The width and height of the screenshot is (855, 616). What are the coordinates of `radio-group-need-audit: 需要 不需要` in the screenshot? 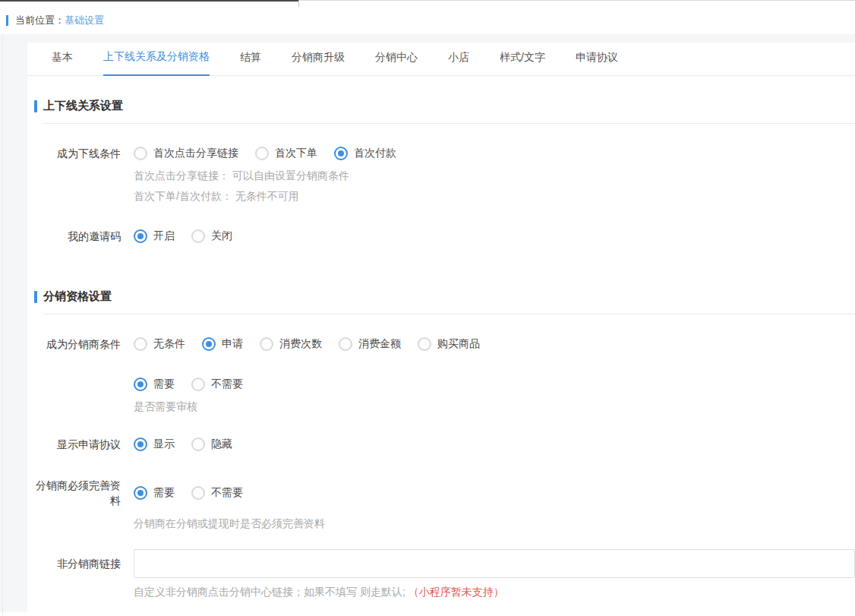 It's located at (197, 384).